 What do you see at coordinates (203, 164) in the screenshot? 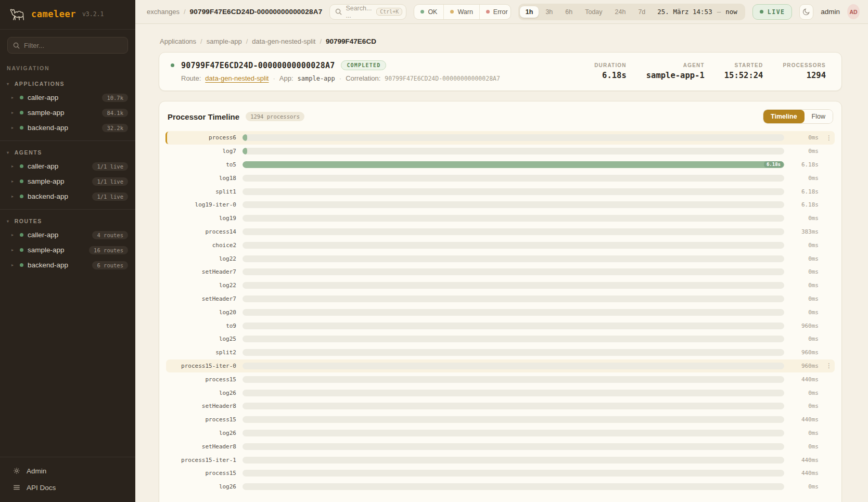
I see `processor-name: to5` at bounding box center [203, 164].